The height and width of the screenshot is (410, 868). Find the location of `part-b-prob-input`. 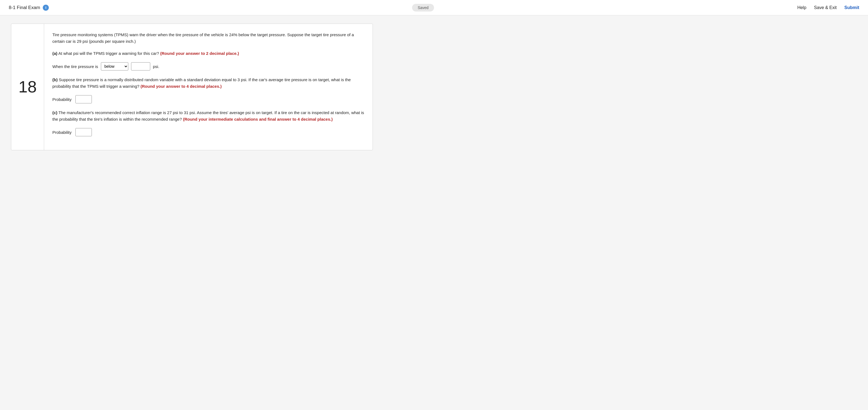

part-b-prob-input is located at coordinates (84, 99).